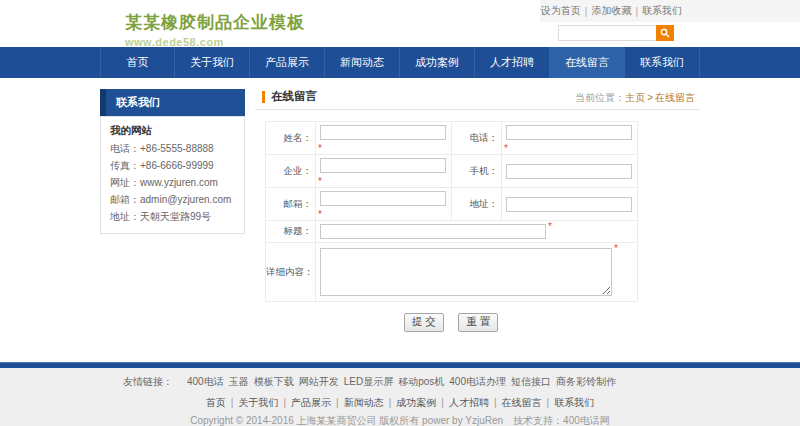 The image size is (800, 426). Describe the element at coordinates (291, 138) in the screenshot. I see `name-label: 姓名：` at that location.